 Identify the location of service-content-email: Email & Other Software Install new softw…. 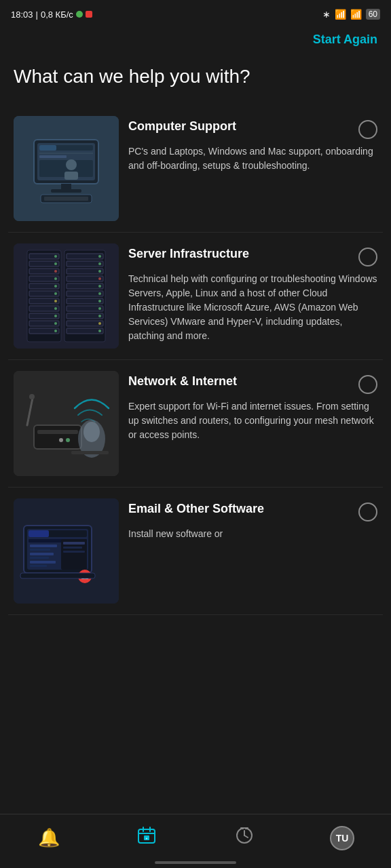
(253, 519).